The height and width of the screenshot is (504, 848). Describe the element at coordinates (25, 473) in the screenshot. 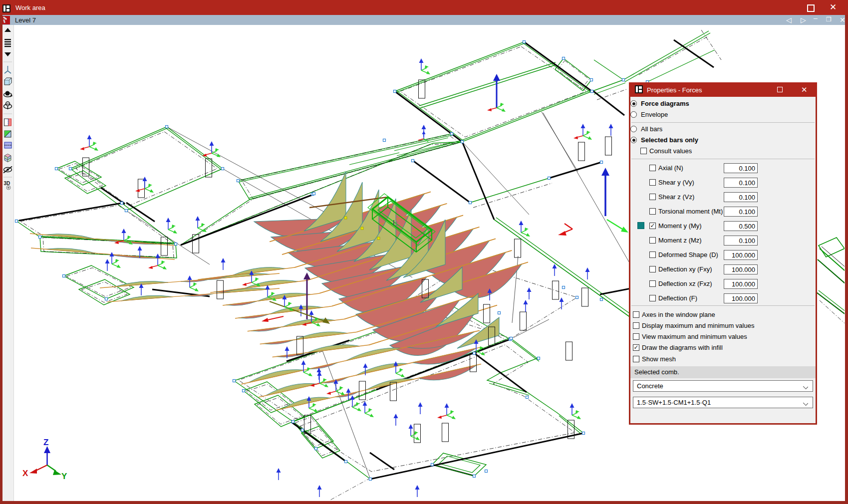

I see `svg-text: X` at that location.